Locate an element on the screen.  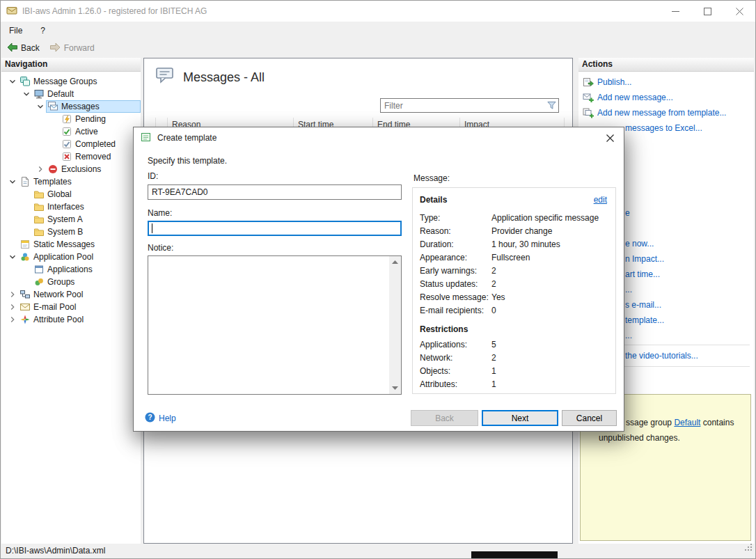
resize-grip is located at coordinates (749, 549).